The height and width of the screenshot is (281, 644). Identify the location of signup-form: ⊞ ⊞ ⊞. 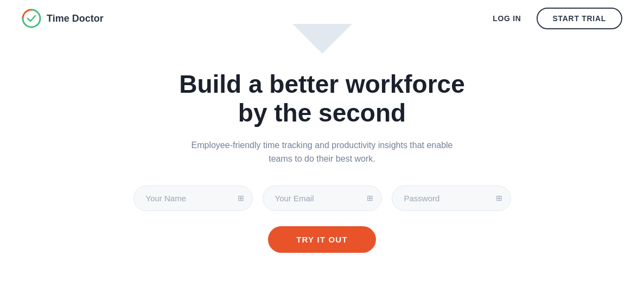
(322, 199).